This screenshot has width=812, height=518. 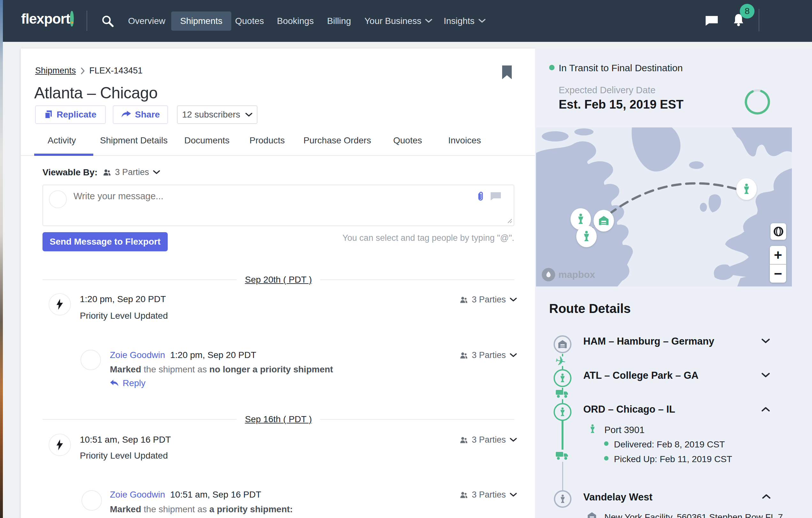 I want to click on route-stop-ord: ORD – Chicago – IL, so click(x=629, y=409).